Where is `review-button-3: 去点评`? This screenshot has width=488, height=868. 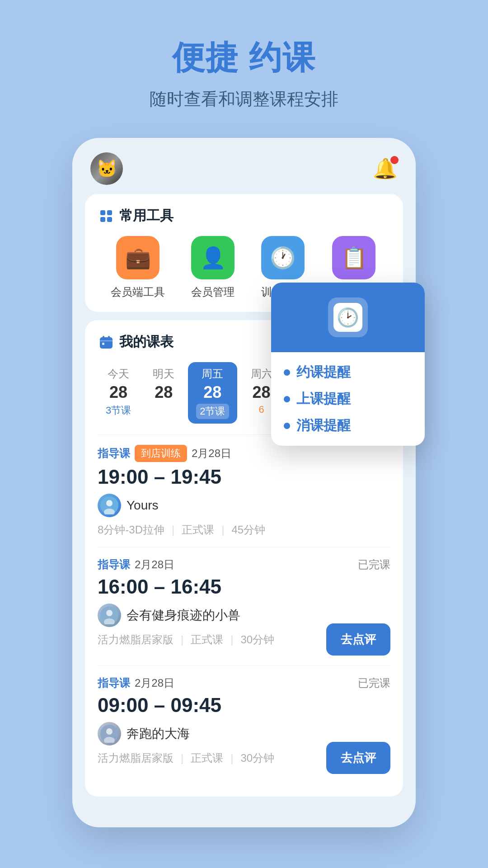 review-button-3: 去点评 is located at coordinates (358, 758).